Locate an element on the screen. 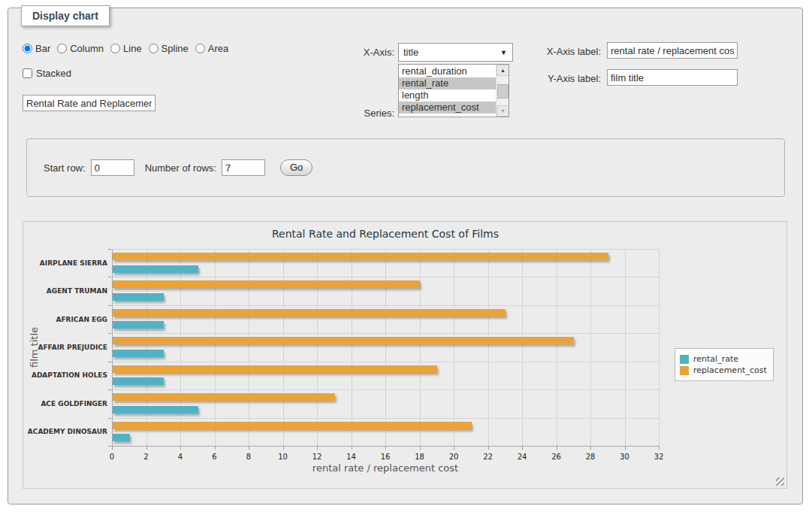 The image size is (812, 512). chart-title-input is located at coordinates (89, 103).